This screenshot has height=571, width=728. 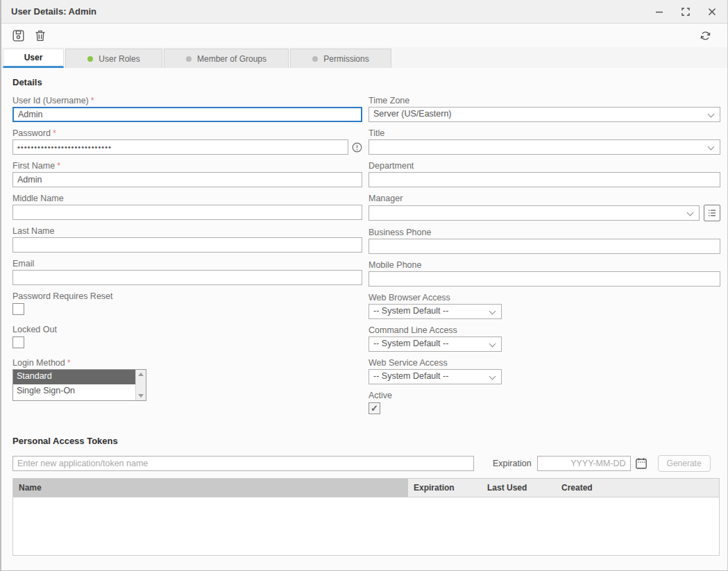 I want to click on title-field-group: Title, so click(x=544, y=142).